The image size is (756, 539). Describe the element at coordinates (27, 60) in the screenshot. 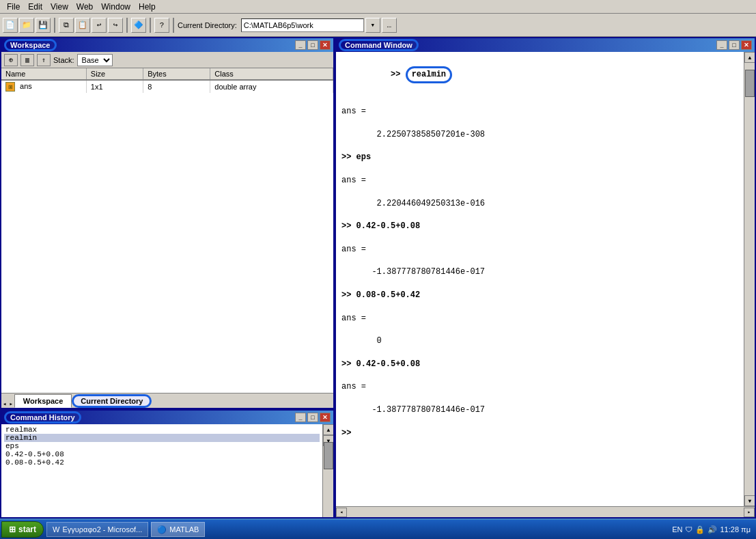

I see `ws-btn-2: ▥` at that location.